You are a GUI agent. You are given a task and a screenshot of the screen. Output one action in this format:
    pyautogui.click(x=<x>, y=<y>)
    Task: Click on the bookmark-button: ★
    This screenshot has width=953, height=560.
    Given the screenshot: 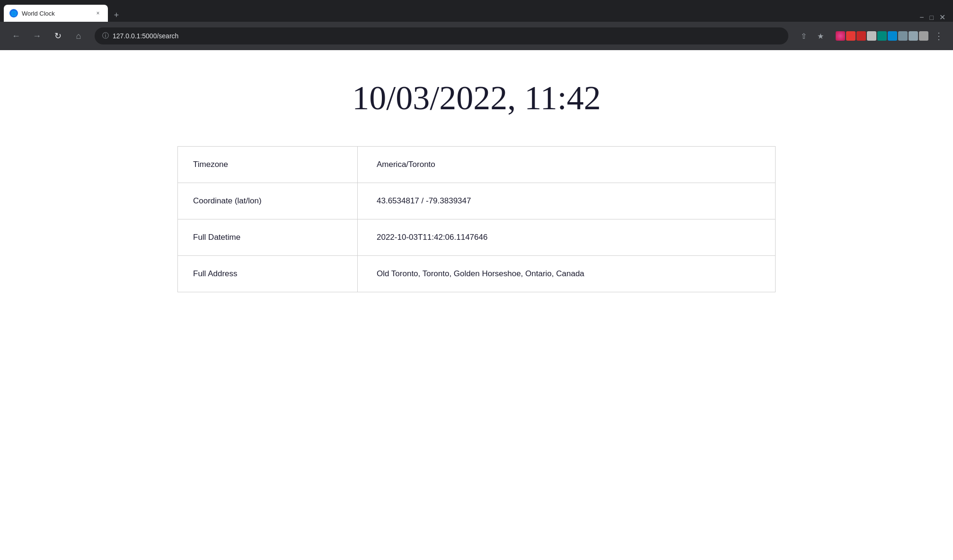 What is the action you would take?
    pyautogui.click(x=821, y=36)
    